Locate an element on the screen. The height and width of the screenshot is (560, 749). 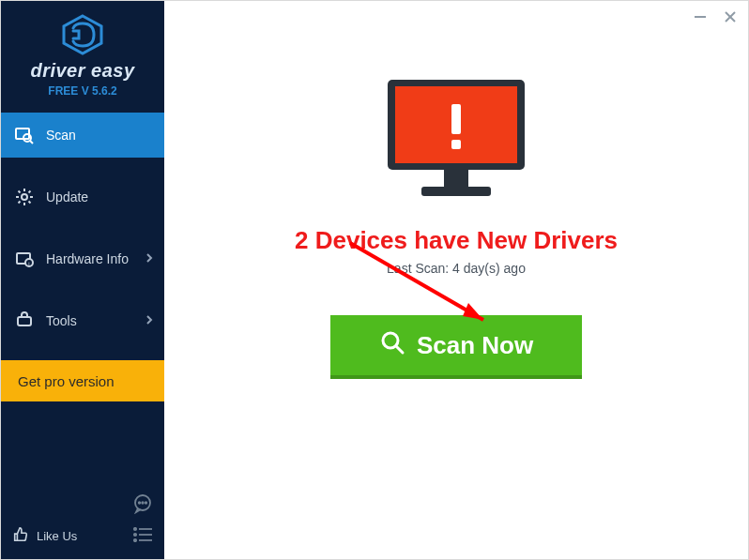
sidebar-item-update: Update is located at coordinates (83, 197).